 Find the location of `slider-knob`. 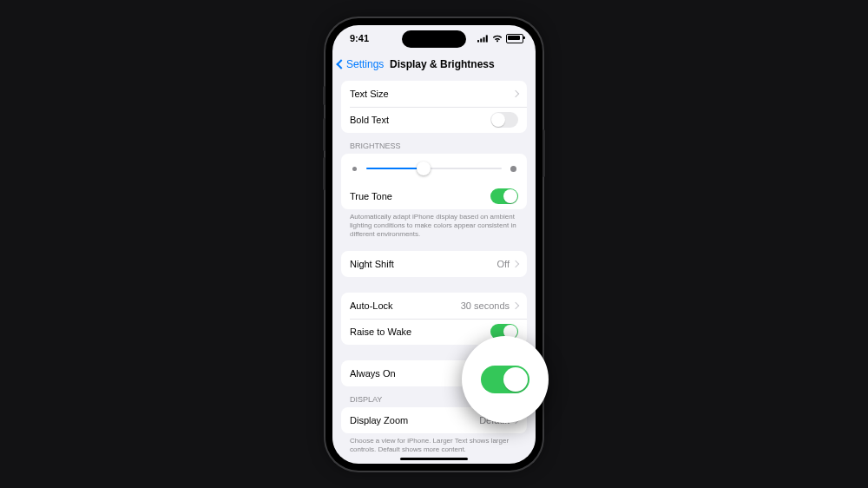

slider-knob is located at coordinates (424, 168).